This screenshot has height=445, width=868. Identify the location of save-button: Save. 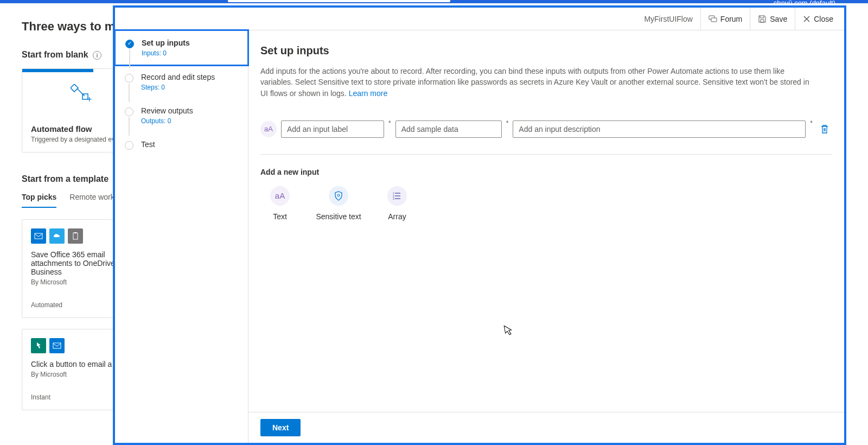
(773, 18).